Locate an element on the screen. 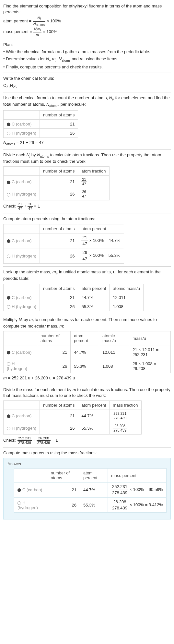 This screenshot has width=174, height=644. table-row: H (hydrogen) 26 55.3% 26.208278.439 is located at coordinates (73, 428).